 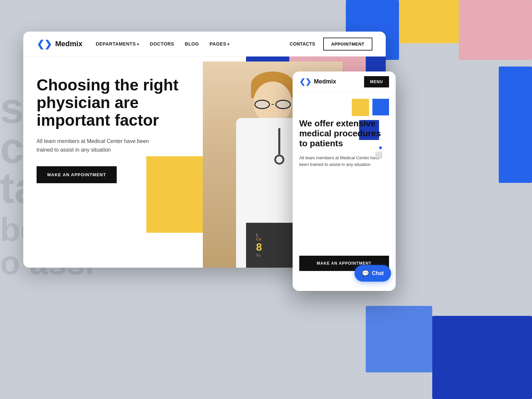 I want to click on hero-subtitle: All team members at Medical Center have …, so click(x=93, y=146).